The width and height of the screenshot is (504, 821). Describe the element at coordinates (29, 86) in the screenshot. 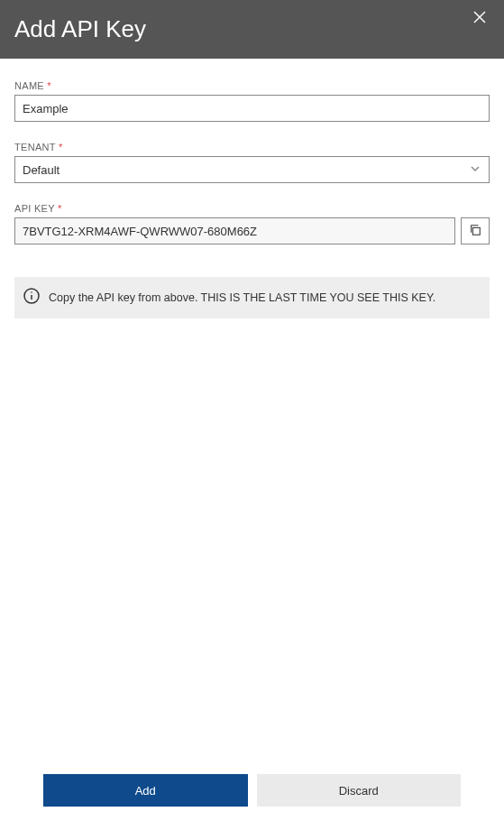

I see `name-label-text: NAME` at that location.